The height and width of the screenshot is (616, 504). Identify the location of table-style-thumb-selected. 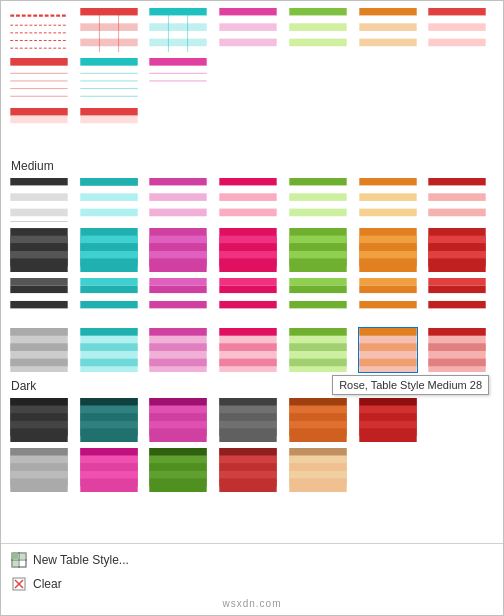
(388, 350).